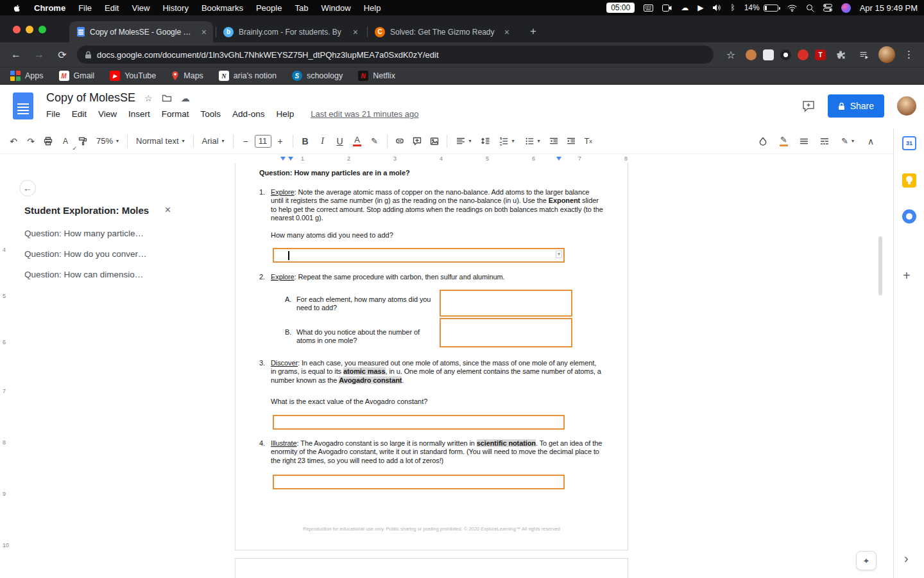  What do you see at coordinates (214, 114) in the screenshot?
I see `docs-menu-tools: Tools` at bounding box center [214, 114].